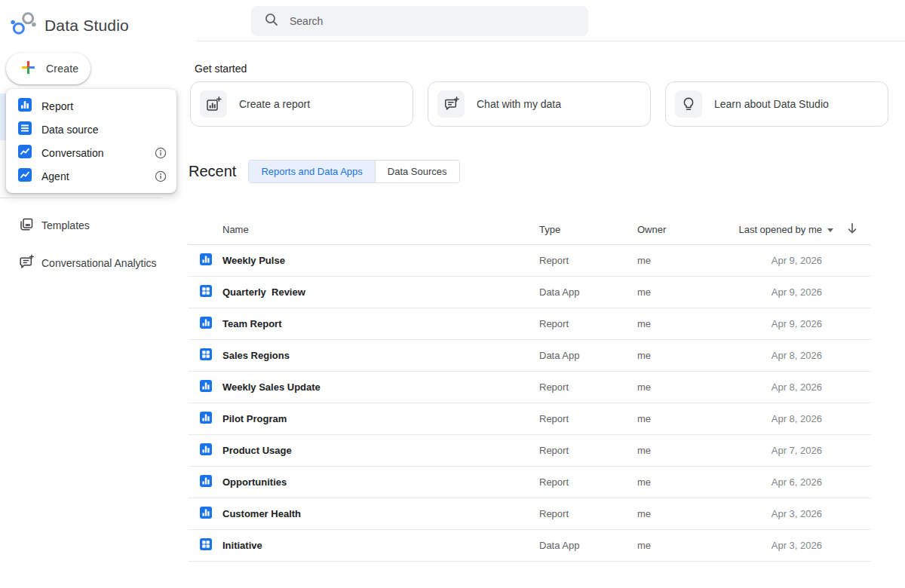 The width and height of the screenshot is (905, 588). What do you see at coordinates (275, 104) in the screenshot?
I see `card-label: Create a report` at bounding box center [275, 104].